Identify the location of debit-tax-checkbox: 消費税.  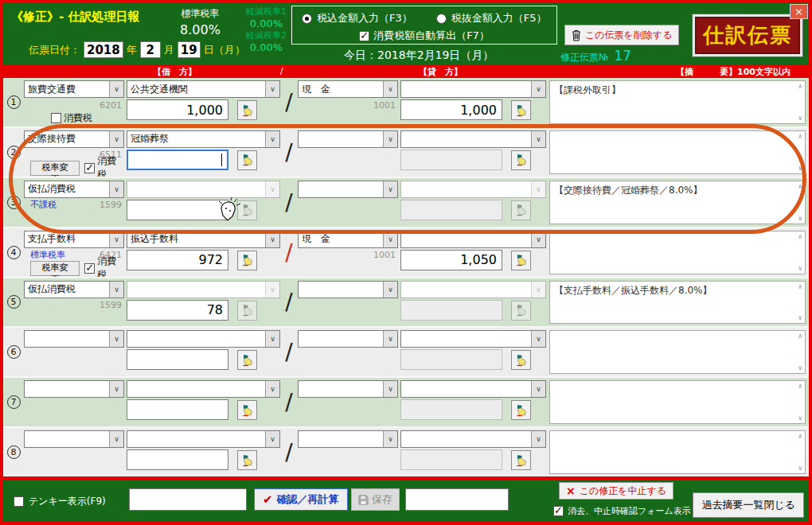
(72, 118).